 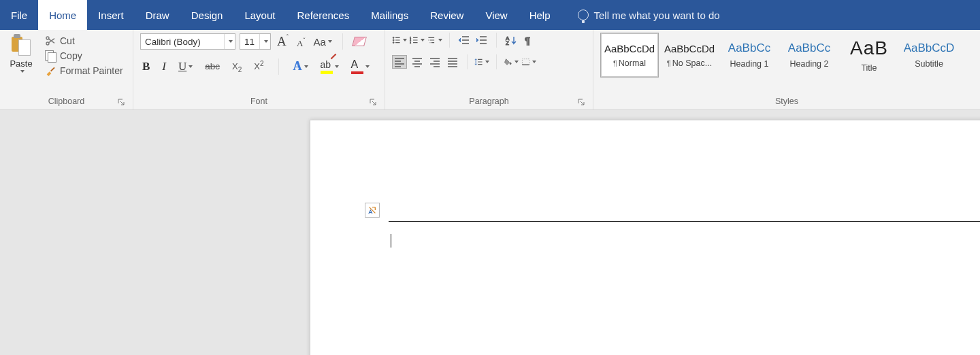 I want to click on paste-icon, so click(x=21, y=46).